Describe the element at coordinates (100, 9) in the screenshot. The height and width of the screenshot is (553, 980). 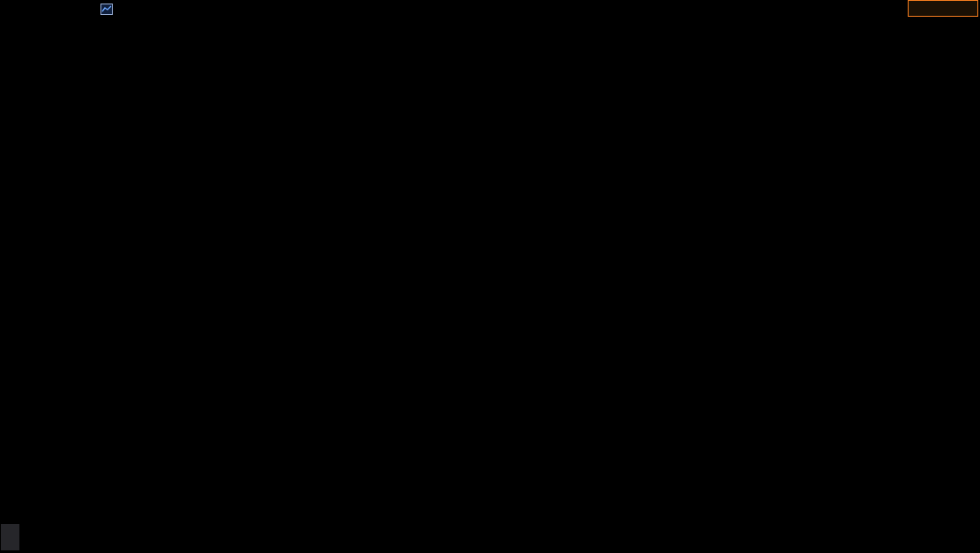
I see `chart-header` at that location.